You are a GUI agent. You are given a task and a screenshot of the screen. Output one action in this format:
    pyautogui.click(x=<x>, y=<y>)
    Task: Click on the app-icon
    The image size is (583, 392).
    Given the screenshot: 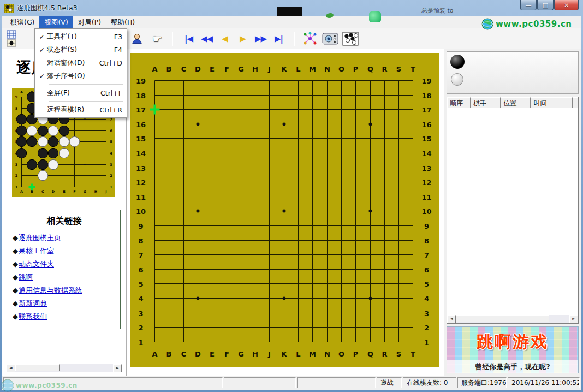 What is the action you would take?
    pyautogui.click(x=9, y=9)
    